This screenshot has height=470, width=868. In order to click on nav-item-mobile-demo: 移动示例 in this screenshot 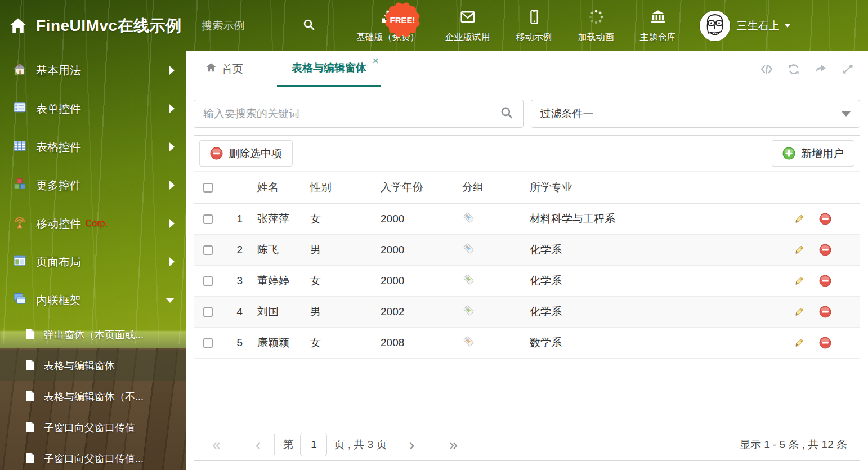, I will do `click(534, 26)`.